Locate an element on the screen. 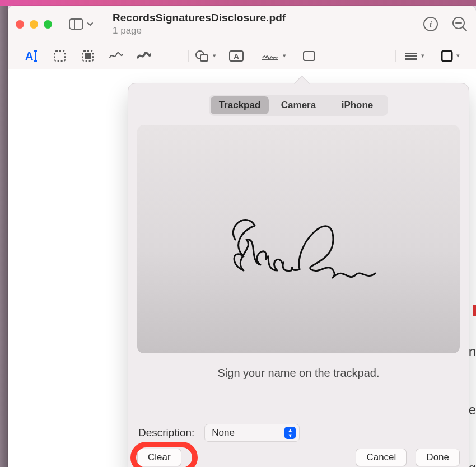 The width and height of the screenshot is (476, 467). markup-toolbar: A ▾ A ▾ is located at coordinates (242, 56).